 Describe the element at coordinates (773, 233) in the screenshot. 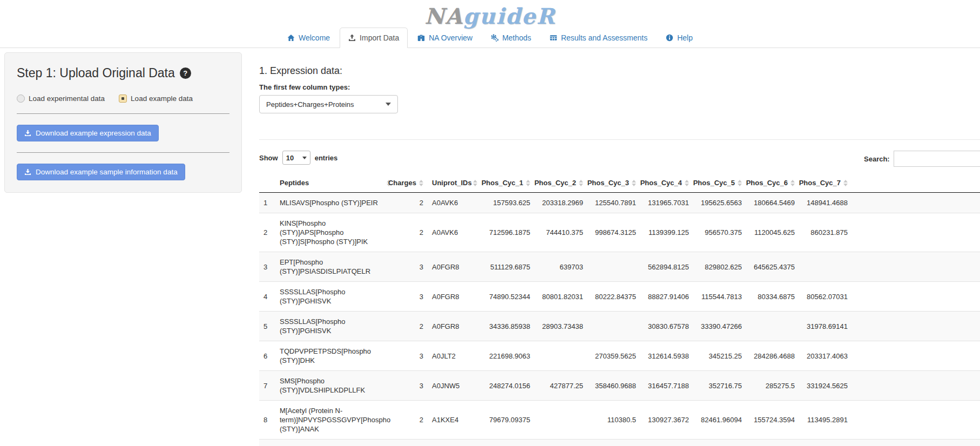

I see `table-cell: 1120045.625` at that location.